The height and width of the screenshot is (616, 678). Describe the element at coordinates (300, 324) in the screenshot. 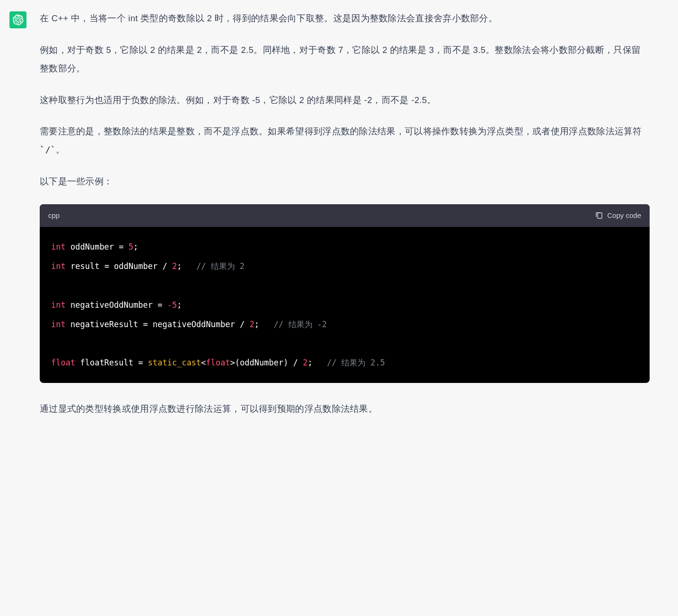

I see `code-token-comment: // 结果为 -2` at that location.